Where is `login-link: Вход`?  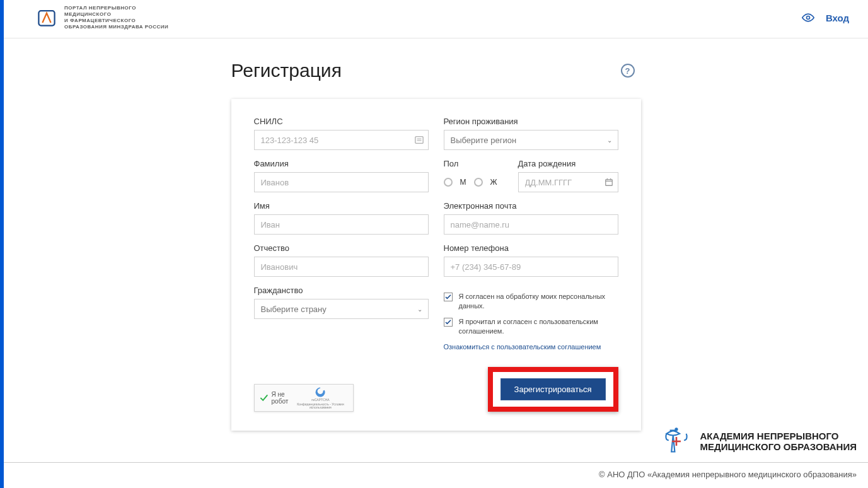 login-link: Вход is located at coordinates (837, 18).